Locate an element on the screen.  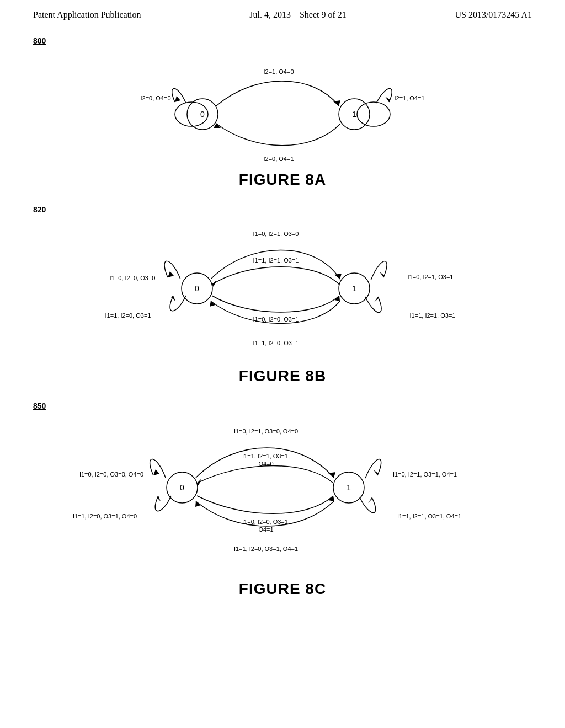
svg-text: I1=0, I2=0, O3=1 is located at coordinates (276, 319).